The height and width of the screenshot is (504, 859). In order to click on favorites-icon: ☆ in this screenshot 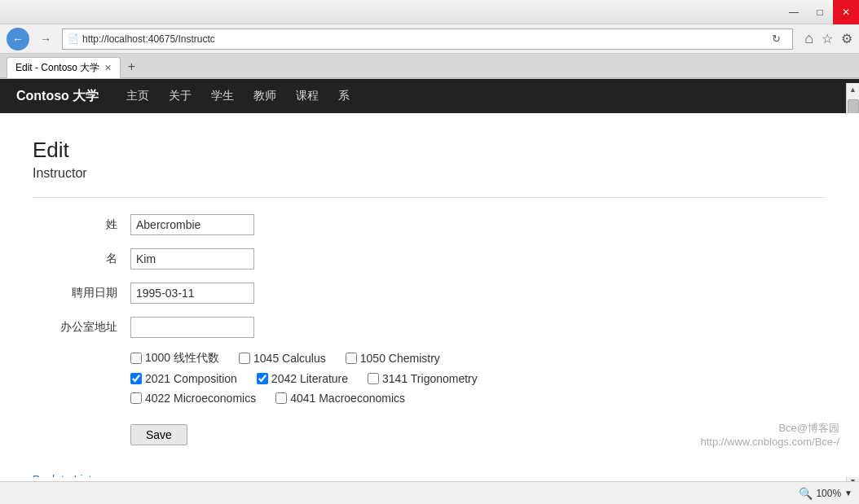, I will do `click(827, 39)`.